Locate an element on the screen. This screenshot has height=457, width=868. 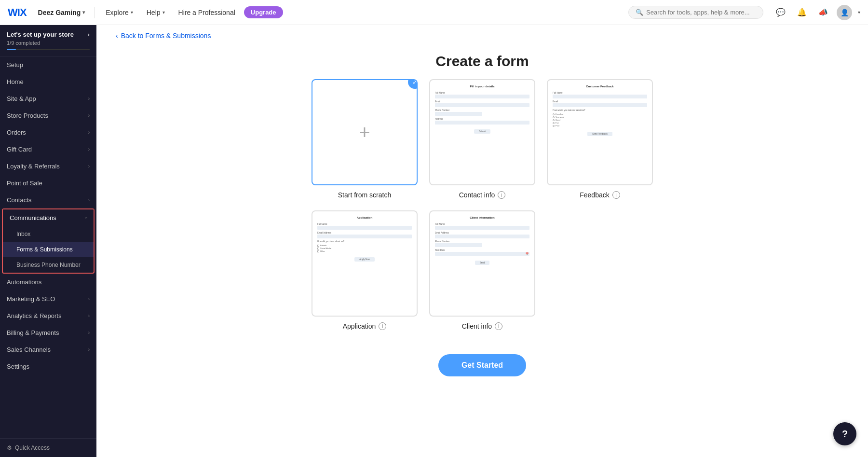
brand-name: Deez Gaming is located at coordinates (60, 13).